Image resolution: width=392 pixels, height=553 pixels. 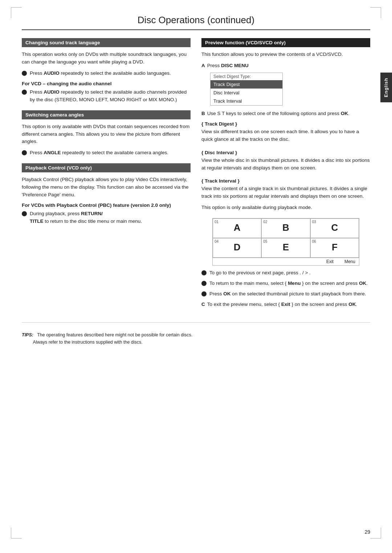 I want to click on thumb-cell-4: 04 D, so click(x=237, y=248).